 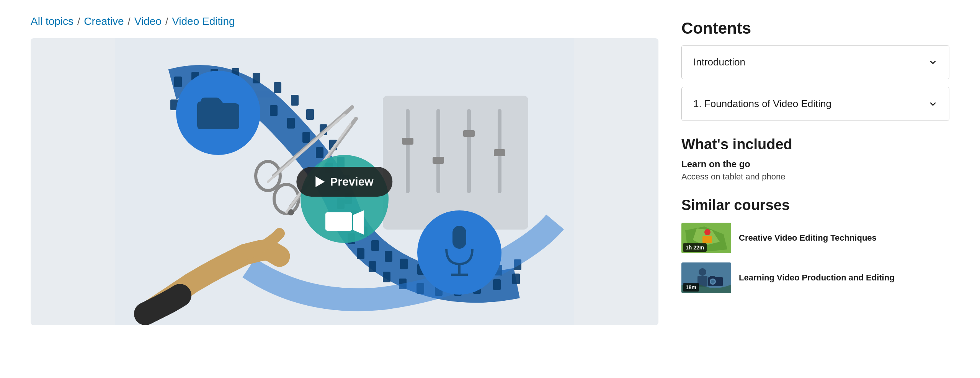 I want to click on accordion-foundations-header: 1. Foundations of Video Editing, so click(x=815, y=104).